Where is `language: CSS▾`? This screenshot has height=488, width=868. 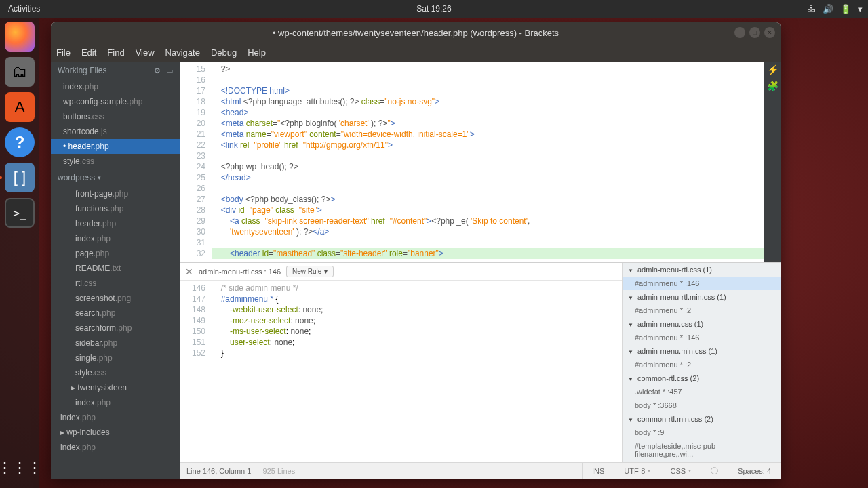 language: CSS▾ is located at coordinates (680, 471).